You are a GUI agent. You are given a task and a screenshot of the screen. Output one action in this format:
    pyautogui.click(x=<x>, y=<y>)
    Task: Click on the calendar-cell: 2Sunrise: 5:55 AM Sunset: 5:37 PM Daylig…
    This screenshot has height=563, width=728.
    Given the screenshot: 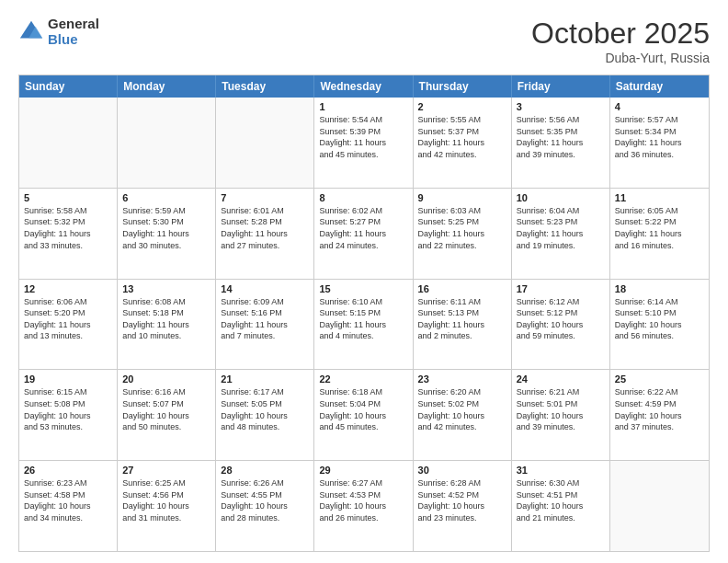 What is the action you would take?
    pyautogui.click(x=463, y=143)
    